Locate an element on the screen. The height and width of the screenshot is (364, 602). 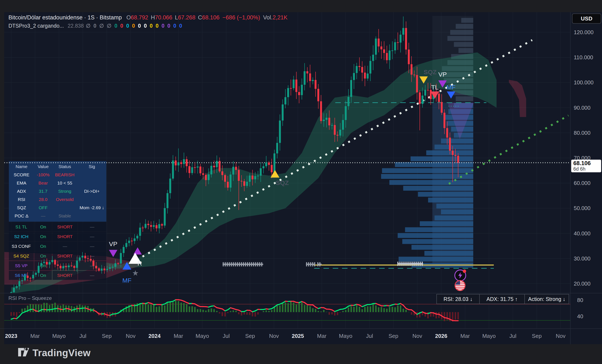
time-axis-label: 2023 is located at coordinates (11, 336).